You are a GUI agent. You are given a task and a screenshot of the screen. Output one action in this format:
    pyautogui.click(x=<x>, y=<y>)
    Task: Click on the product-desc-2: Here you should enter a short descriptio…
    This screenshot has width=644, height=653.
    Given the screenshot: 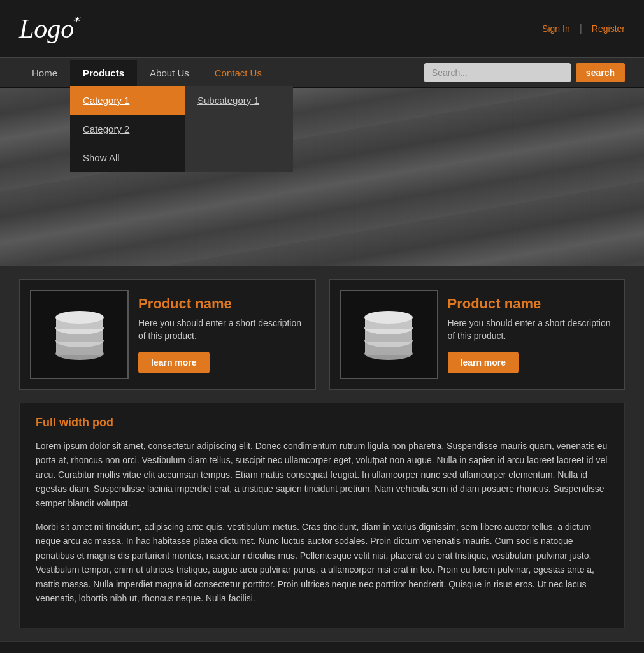 What is the action you would take?
    pyautogui.click(x=531, y=330)
    